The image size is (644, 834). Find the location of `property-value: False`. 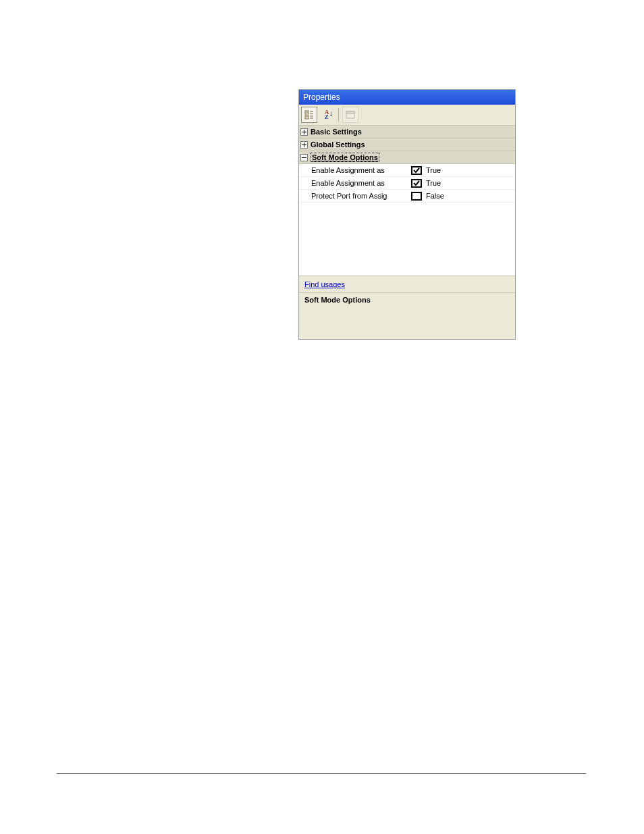

property-value: False is located at coordinates (463, 196).